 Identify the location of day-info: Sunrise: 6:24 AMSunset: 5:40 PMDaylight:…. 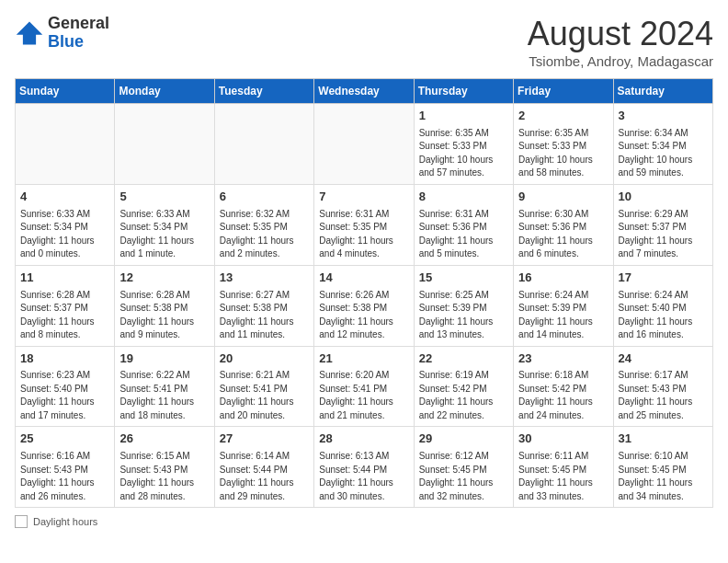
(664, 316).